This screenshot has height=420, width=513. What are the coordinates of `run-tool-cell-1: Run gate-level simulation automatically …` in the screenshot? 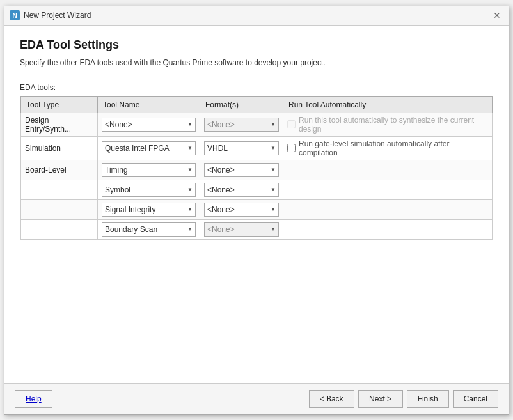 It's located at (388, 148).